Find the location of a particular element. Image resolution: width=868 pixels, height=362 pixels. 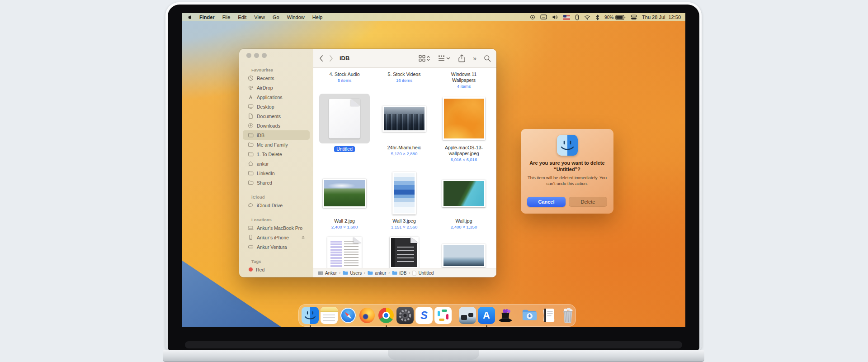

bluetooth-icon is located at coordinates (598, 17).